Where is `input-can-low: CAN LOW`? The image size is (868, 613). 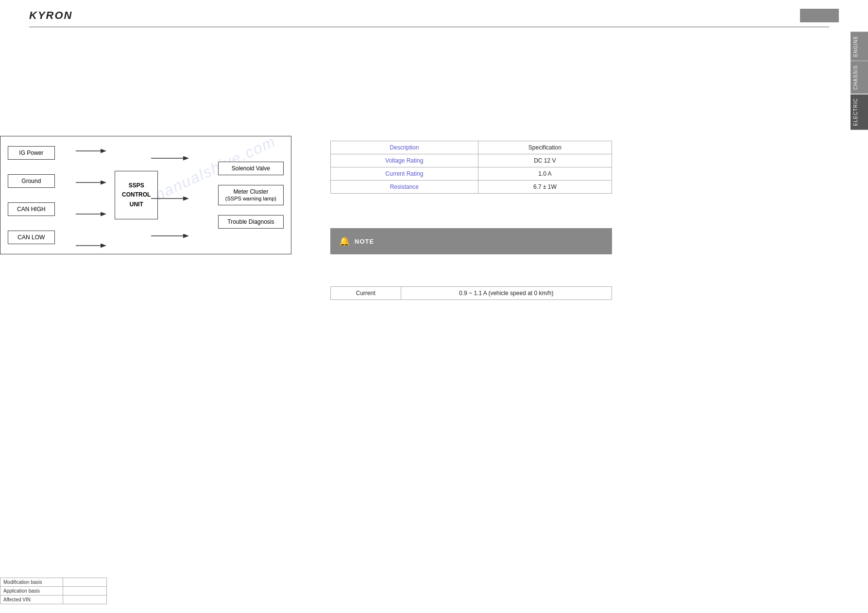 input-can-low: CAN LOW is located at coordinates (31, 237).